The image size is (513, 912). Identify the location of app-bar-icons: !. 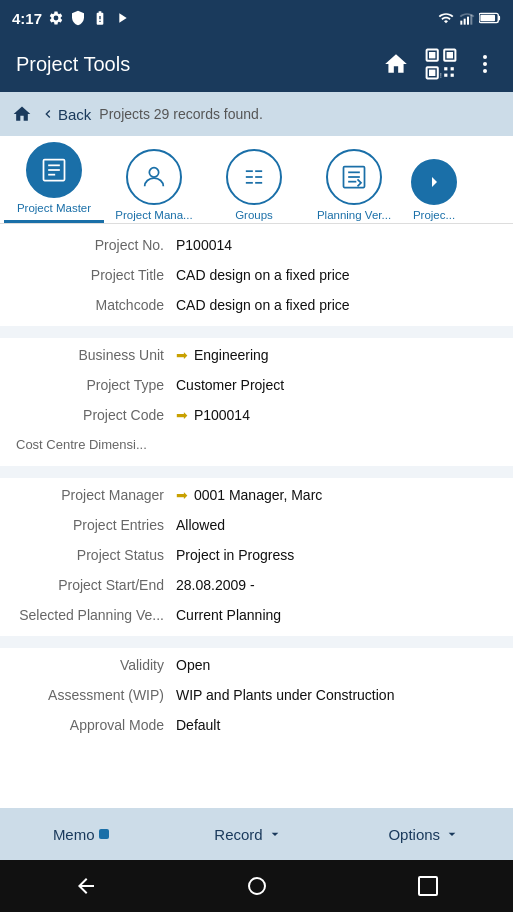
(440, 64).